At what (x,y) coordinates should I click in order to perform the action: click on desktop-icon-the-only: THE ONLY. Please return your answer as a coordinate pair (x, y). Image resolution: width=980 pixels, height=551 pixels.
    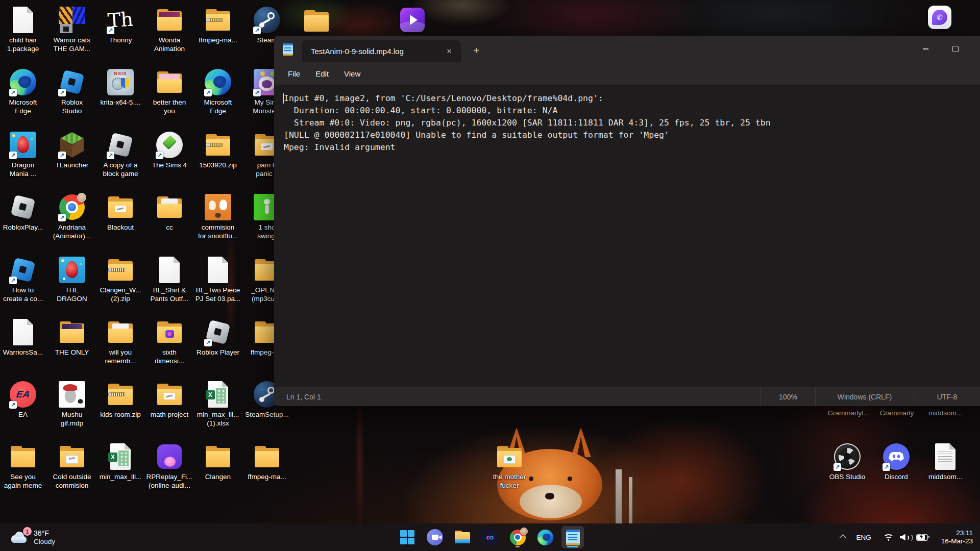
    Looking at the image, I should click on (72, 337).